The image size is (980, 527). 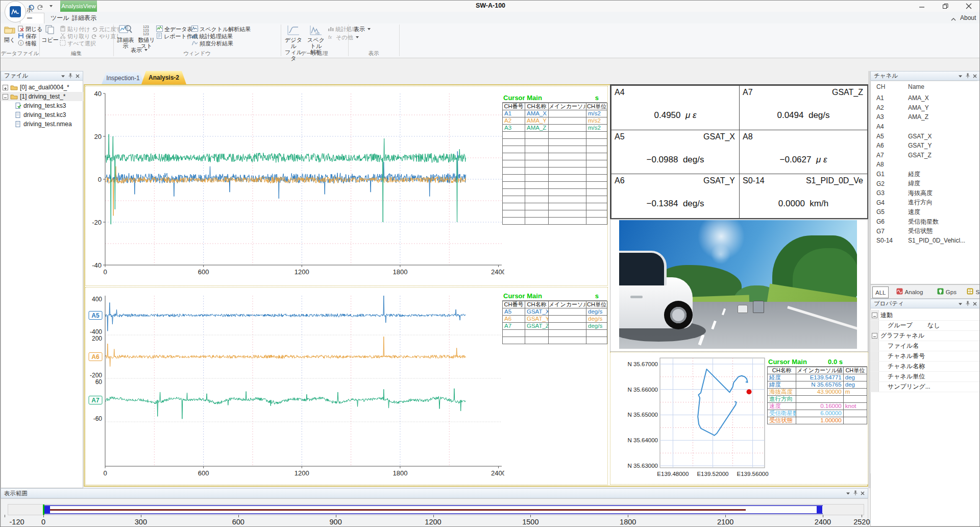 What do you see at coordinates (880, 292) in the screenshot?
I see `filter-tab-all: ALL` at bounding box center [880, 292].